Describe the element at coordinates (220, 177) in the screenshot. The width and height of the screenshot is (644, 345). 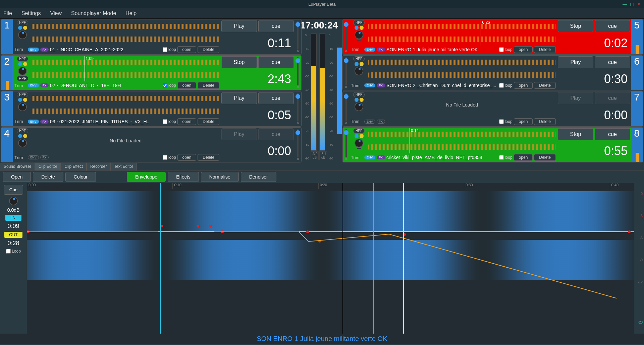
I see `editor-normalise-button: Normalise` at that location.